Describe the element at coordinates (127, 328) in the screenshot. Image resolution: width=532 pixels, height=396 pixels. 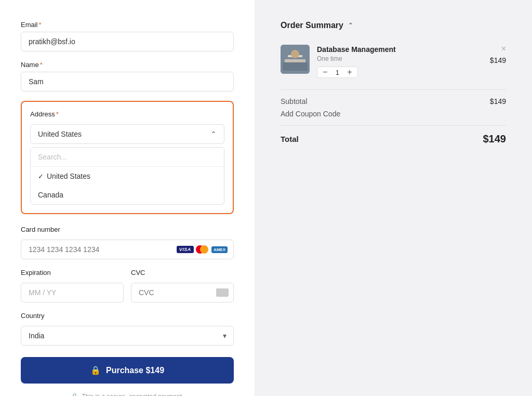
I see `country-bottom-group: Country India United States Canada` at that location.